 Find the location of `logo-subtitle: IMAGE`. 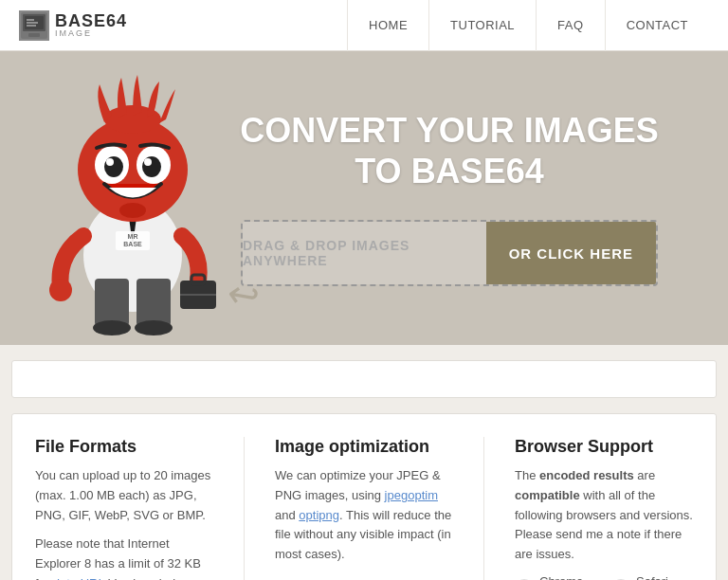

logo-subtitle: IMAGE is located at coordinates (91, 34).